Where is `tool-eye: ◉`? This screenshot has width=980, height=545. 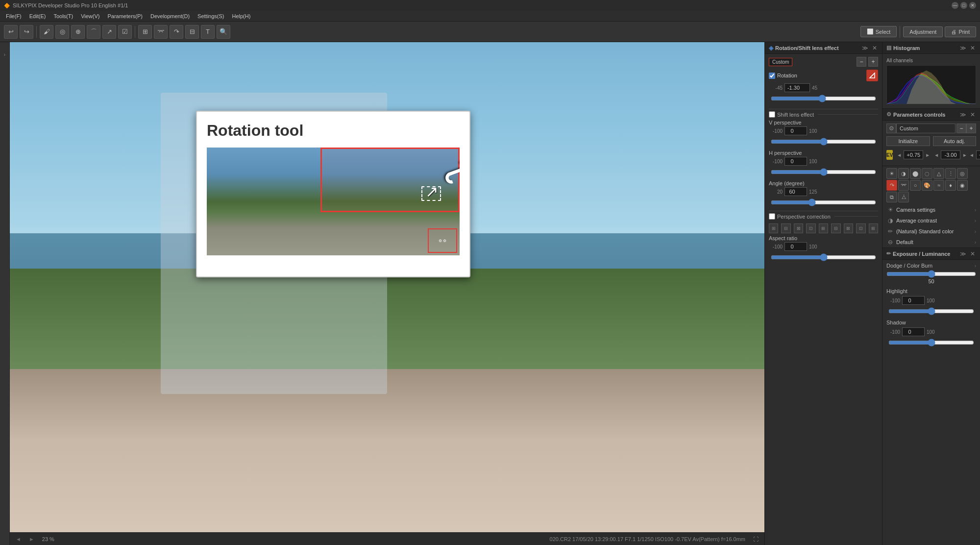
tool-eye: ◉ is located at coordinates (962, 185).